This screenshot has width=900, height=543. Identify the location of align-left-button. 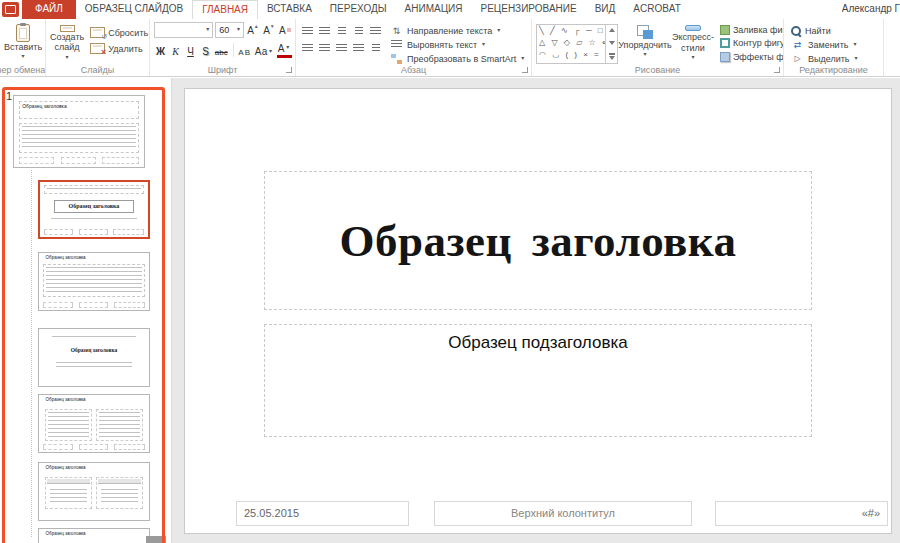
(308, 48).